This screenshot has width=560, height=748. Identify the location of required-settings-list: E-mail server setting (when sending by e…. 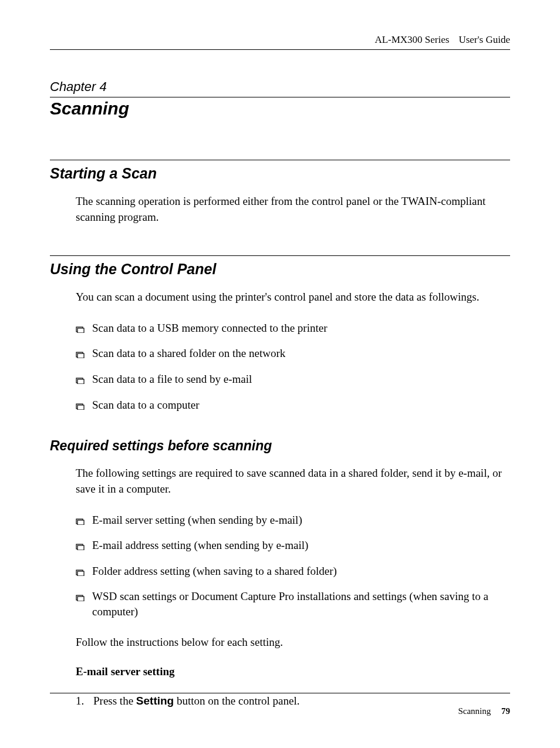
(293, 566).